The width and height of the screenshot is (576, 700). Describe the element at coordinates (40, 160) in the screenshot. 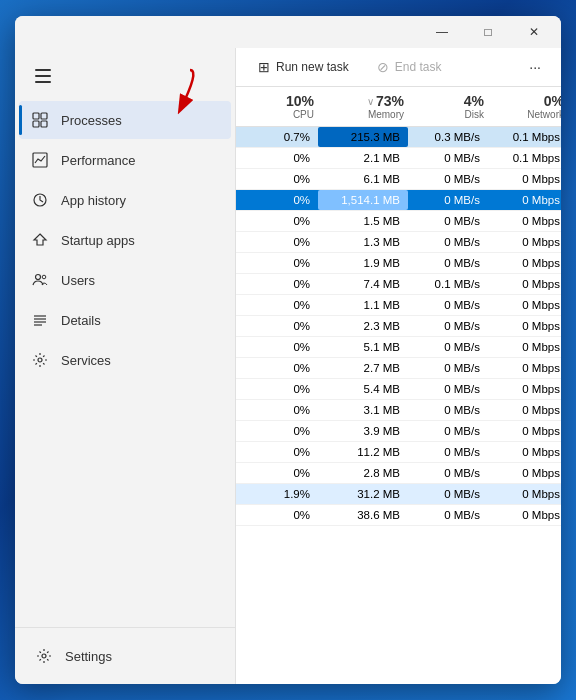

I see `performance-icon` at that location.